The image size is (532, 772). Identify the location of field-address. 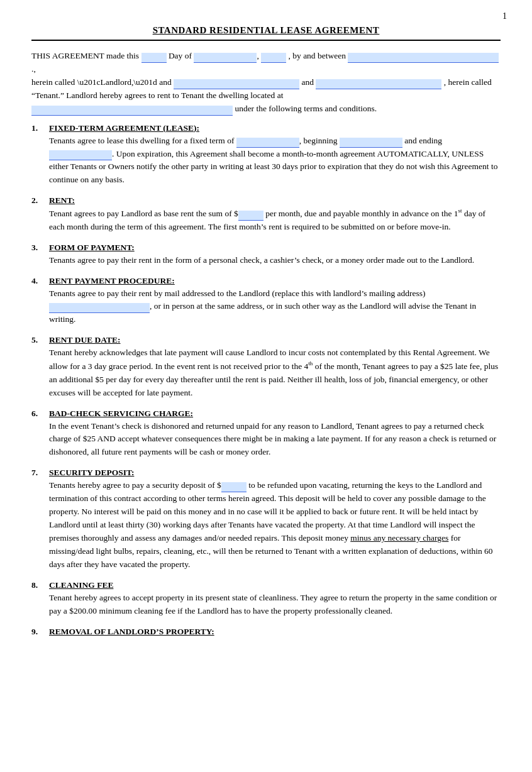
(132, 111).